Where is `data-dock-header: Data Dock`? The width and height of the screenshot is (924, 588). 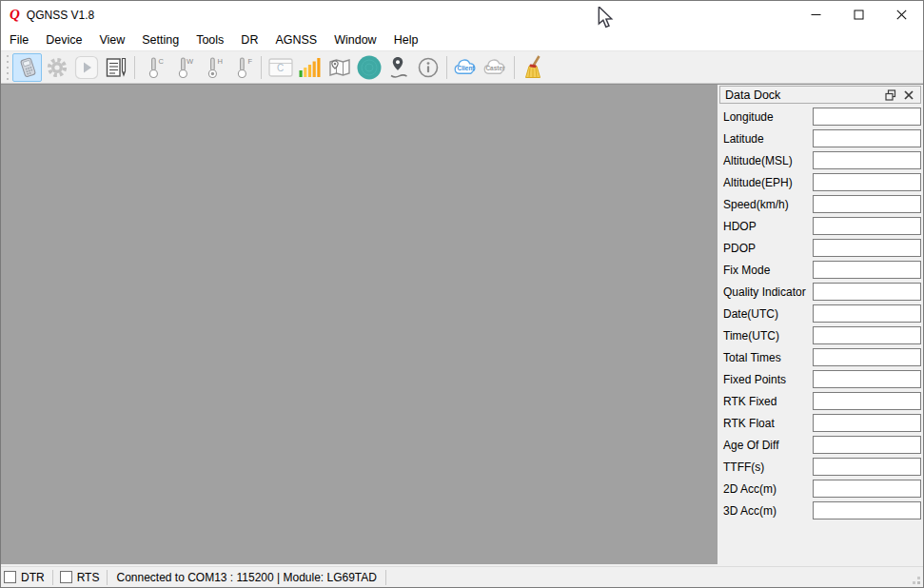 data-dock-header: Data Dock is located at coordinates (820, 95).